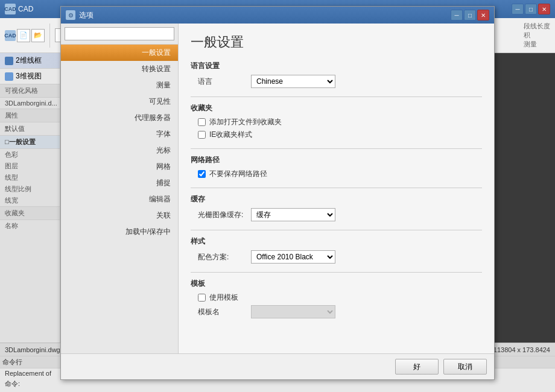 The image size is (555, 392). What do you see at coordinates (457, 15) in the screenshot?
I see `dialog-minimize-btn: ─` at bounding box center [457, 15].